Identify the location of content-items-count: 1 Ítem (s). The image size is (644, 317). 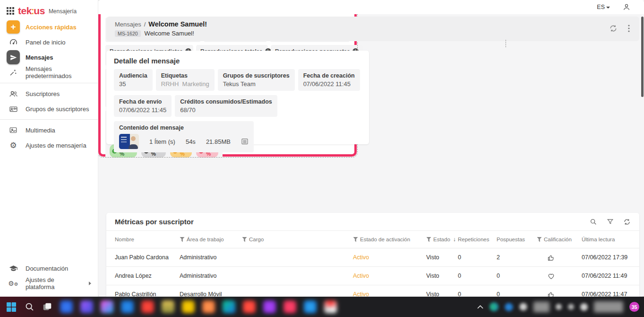
(163, 142).